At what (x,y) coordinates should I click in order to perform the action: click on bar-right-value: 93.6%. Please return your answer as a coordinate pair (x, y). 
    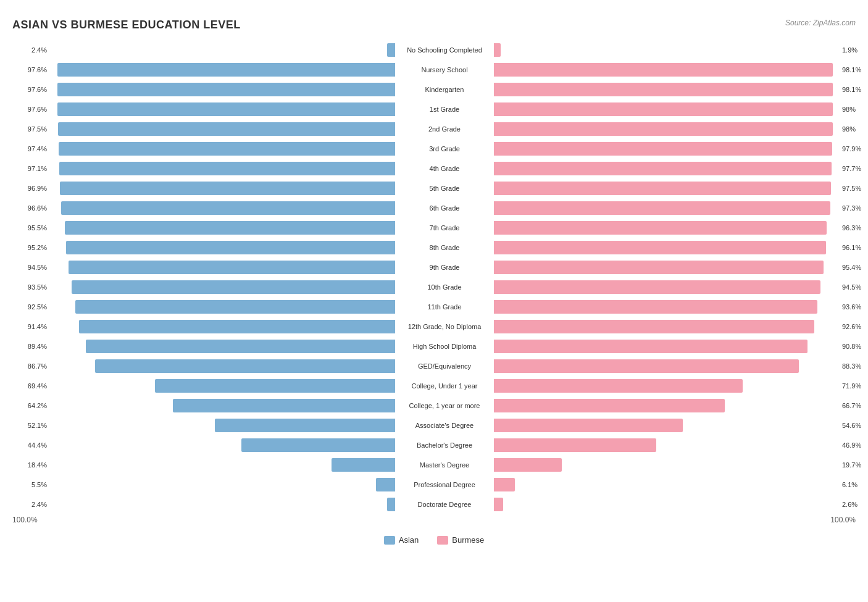
    Looking at the image, I should click on (854, 307).